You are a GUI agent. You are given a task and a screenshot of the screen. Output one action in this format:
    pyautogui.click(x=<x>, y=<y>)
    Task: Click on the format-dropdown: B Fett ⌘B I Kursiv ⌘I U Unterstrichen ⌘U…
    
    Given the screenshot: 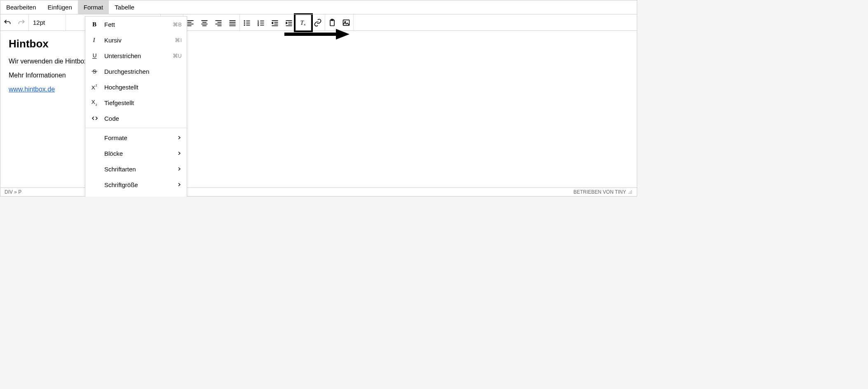 What is the action you would take?
    pyautogui.click(x=136, y=106)
    